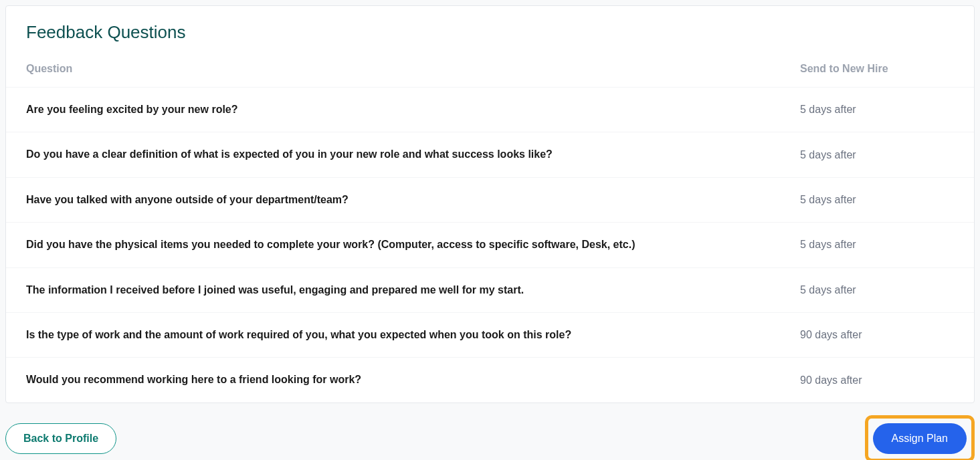  I want to click on assign-highlight-wrapper: Assign Plan, so click(920, 437).